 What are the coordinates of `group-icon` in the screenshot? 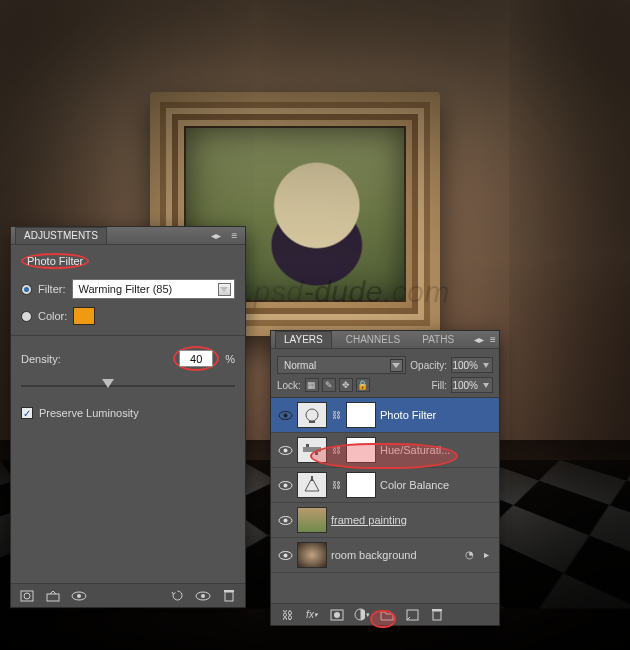 It's located at (387, 615).